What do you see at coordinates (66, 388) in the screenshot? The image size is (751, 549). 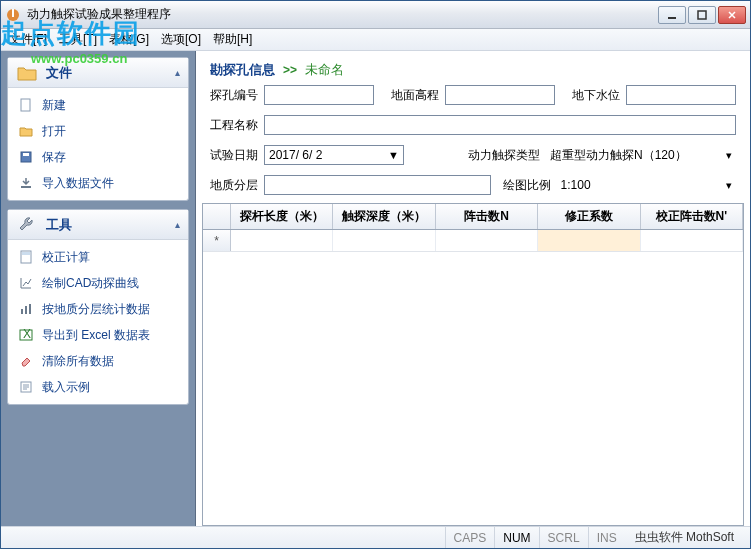 I see `sidebar-item-label: 载入示例` at bounding box center [66, 388].